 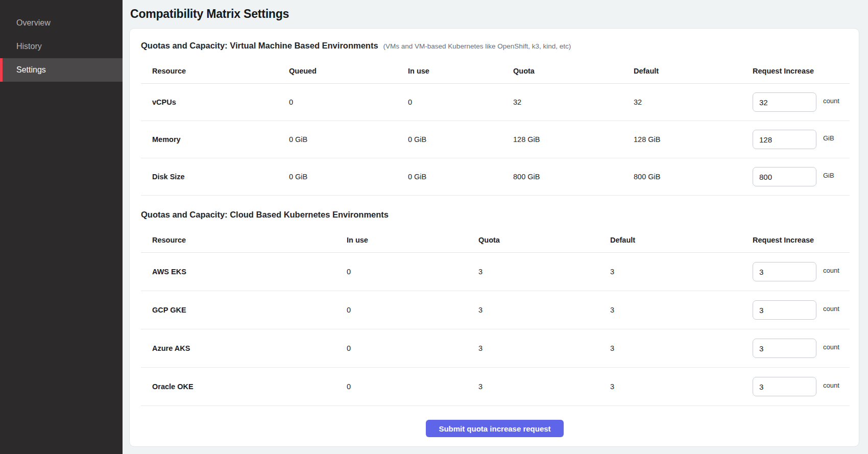 What do you see at coordinates (259, 46) in the screenshot?
I see `section-title: Quotas and Capacity: Virtual Machine Bas…` at bounding box center [259, 46].